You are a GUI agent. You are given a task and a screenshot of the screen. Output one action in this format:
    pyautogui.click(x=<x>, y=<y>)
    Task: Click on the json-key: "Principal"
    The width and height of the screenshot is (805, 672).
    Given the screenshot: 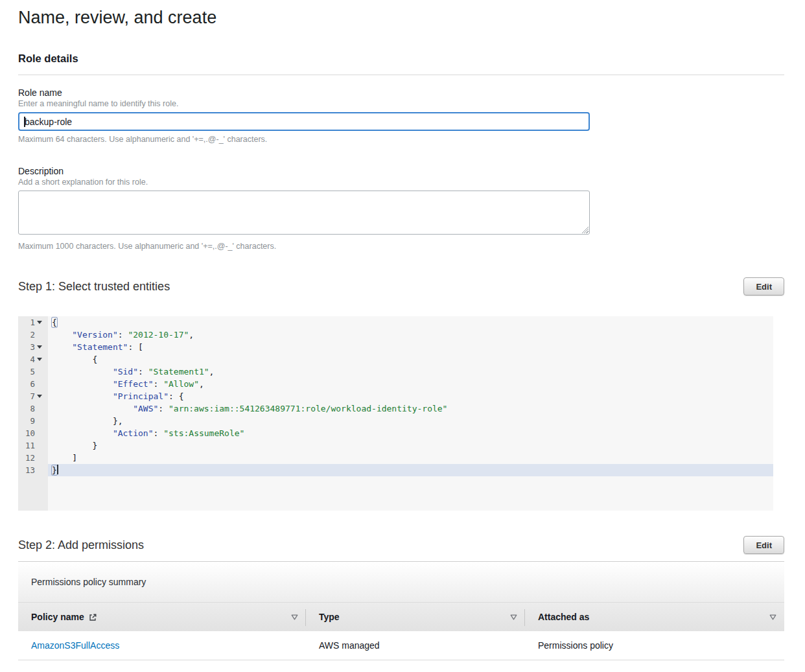 What is the action you would take?
    pyautogui.click(x=141, y=397)
    